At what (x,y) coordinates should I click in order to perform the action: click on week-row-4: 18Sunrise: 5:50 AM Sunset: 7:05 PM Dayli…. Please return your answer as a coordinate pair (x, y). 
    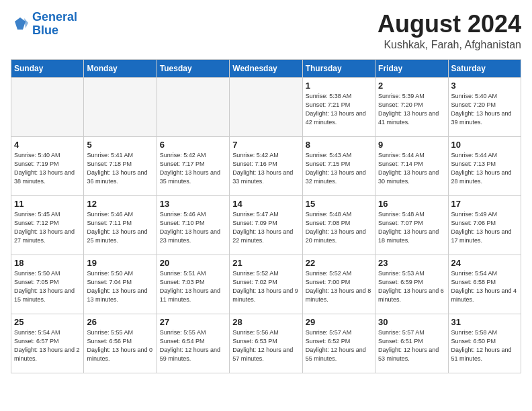
    Looking at the image, I should click on (266, 284).